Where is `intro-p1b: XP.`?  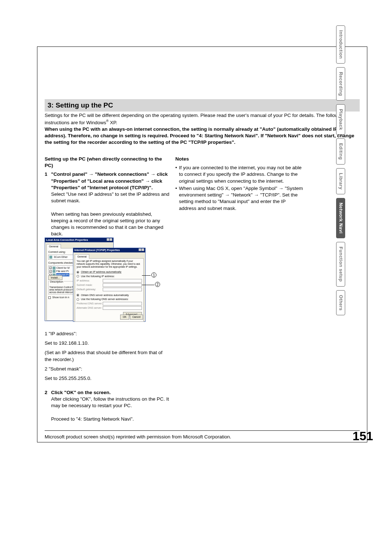 intro-p1b: XP. is located at coordinates (113, 123).